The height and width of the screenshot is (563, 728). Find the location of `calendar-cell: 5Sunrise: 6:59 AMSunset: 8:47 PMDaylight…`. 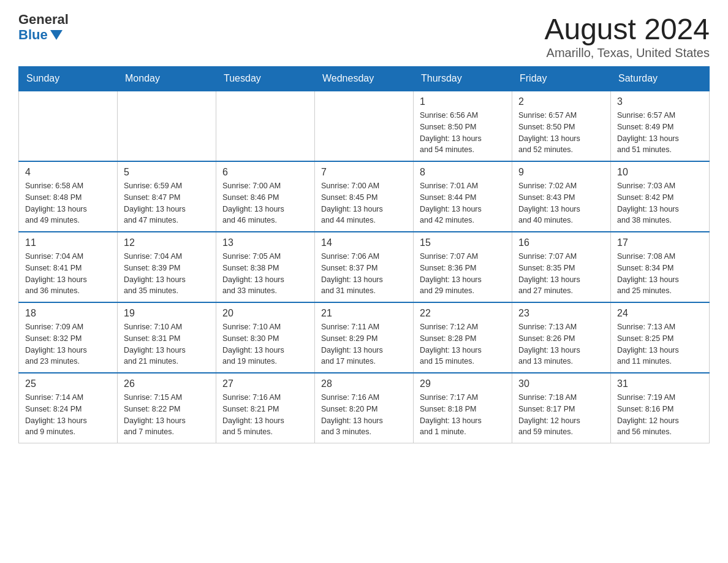

calendar-cell: 5Sunrise: 6:59 AMSunset: 8:47 PMDaylight… is located at coordinates (167, 196).